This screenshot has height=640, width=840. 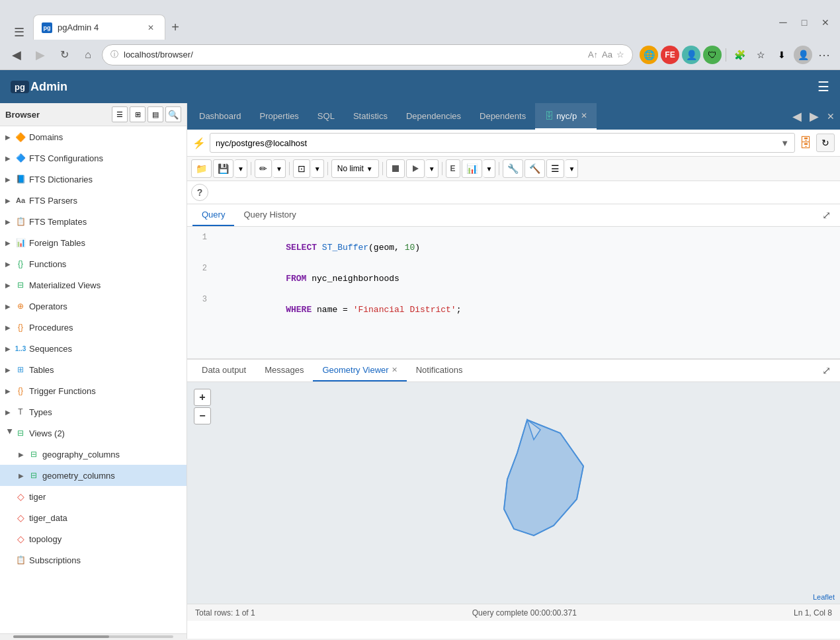 What do you see at coordinates (814, 116) in the screenshot?
I see `tab-next-btn: ▶` at bounding box center [814, 116].